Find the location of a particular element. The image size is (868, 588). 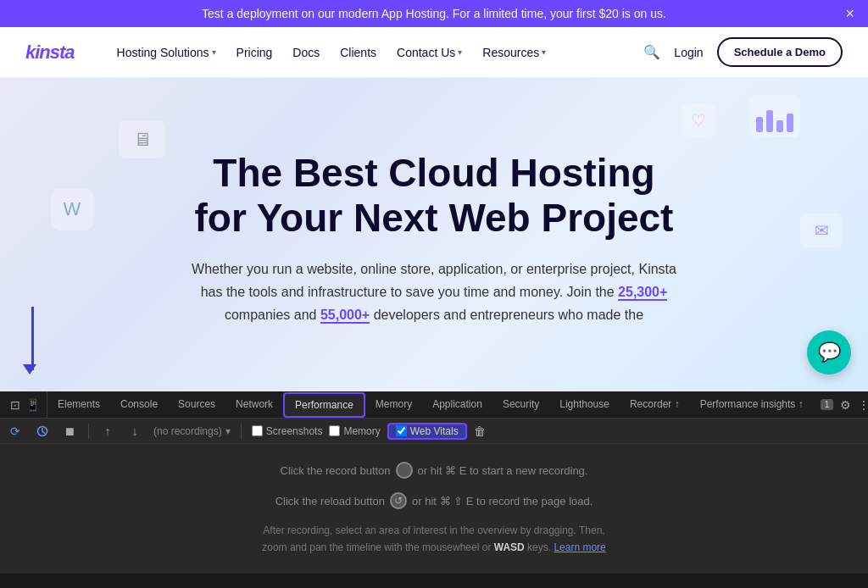

heart-icon: ♡ is located at coordinates (698, 120).